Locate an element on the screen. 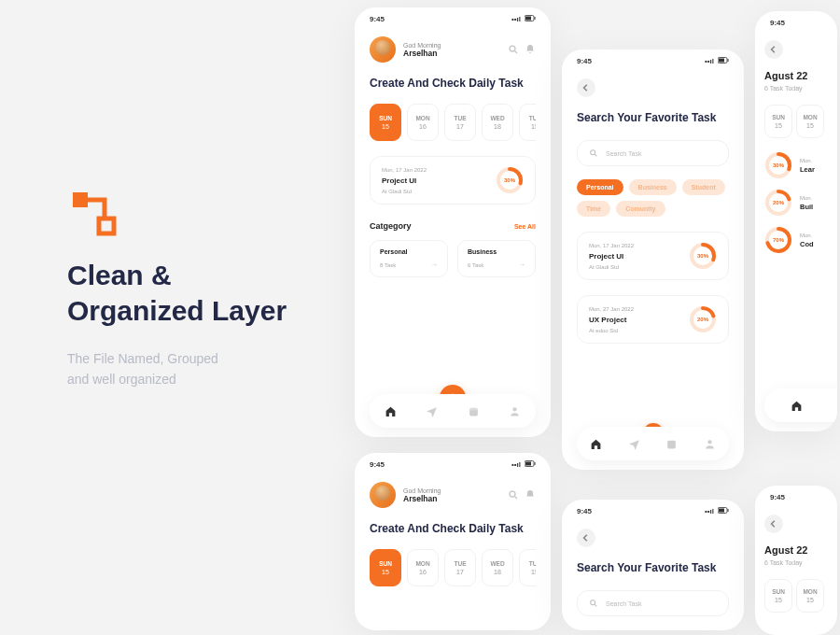  filter-chips: PersonalBusinessStudentTimeComunity is located at coordinates (653, 198).